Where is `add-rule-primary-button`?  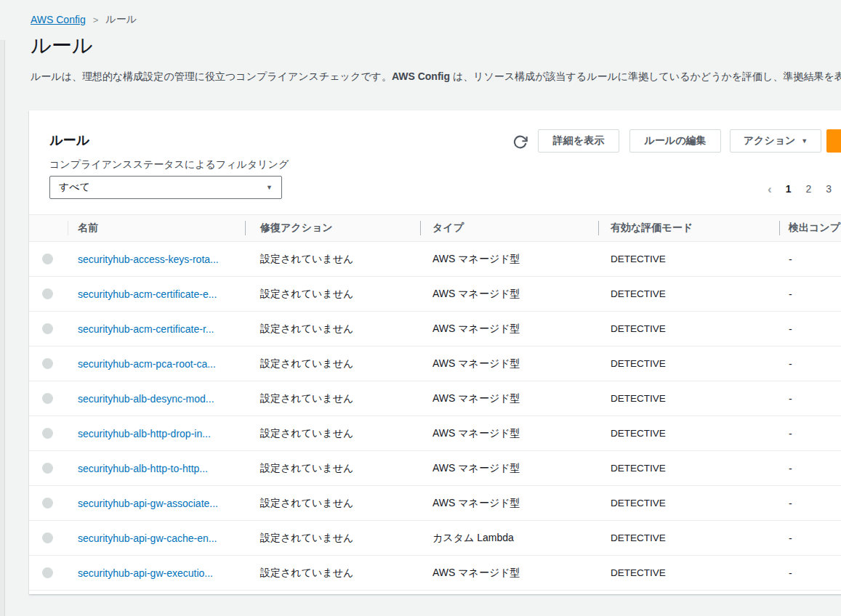 add-rule-primary-button is located at coordinates (834, 141).